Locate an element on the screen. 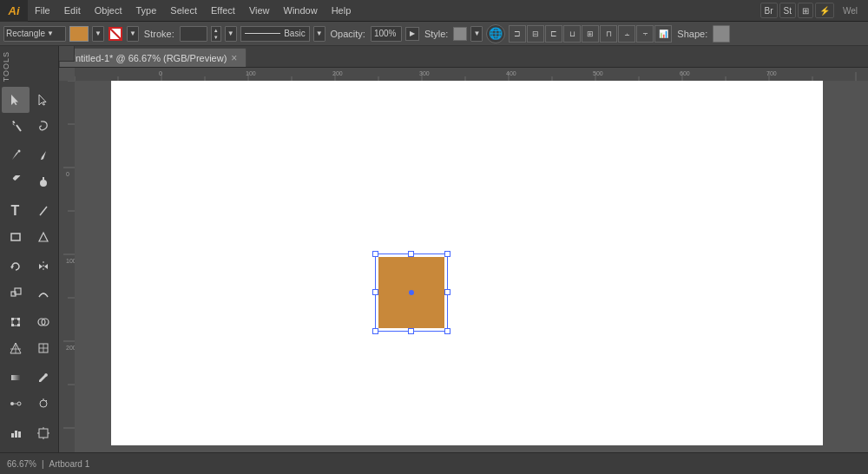  handle-middle-right is located at coordinates (448, 292).